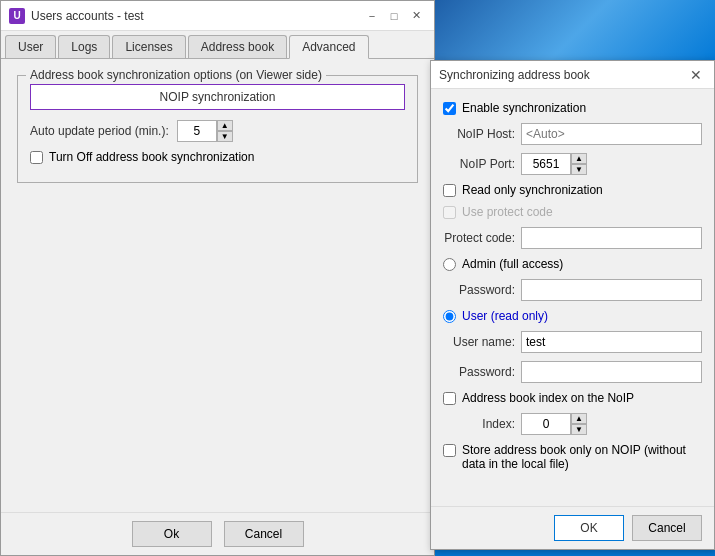  I want to click on tab-advanced: Advanced, so click(328, 47).